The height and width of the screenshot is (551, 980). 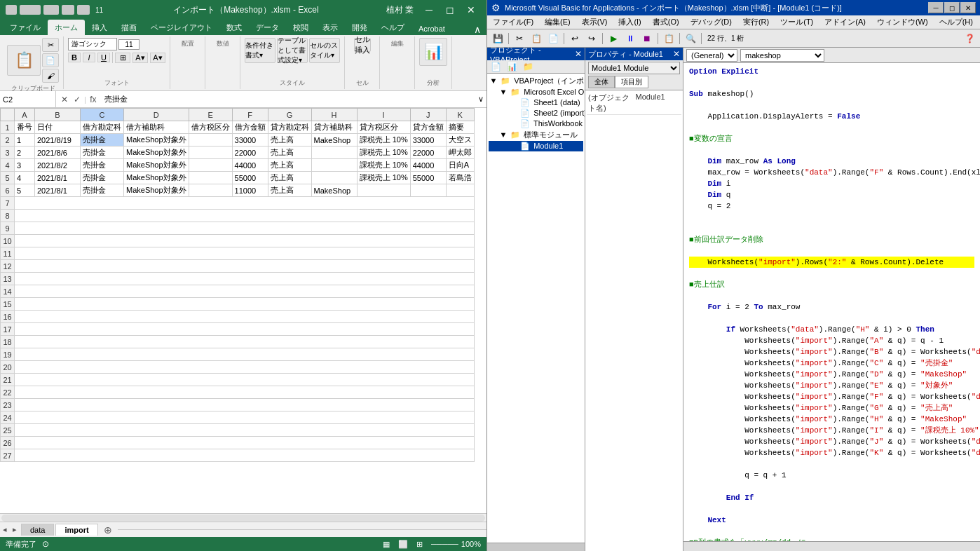 I want to click on view-code-btn: 📄, so click(x=496, y=67).